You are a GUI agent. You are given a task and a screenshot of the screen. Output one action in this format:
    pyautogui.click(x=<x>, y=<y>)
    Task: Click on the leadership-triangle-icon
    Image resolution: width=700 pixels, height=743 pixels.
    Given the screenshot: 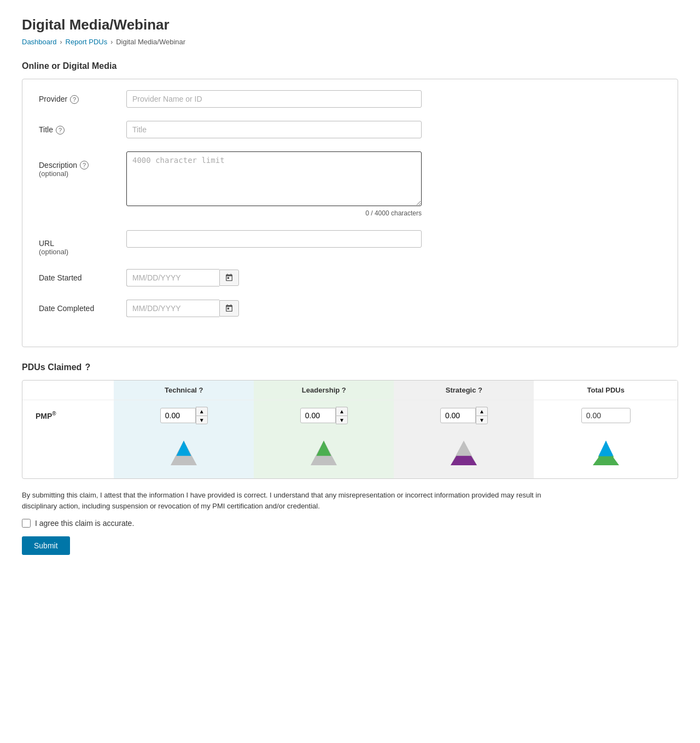 What is the action you would take?
    pyautogui.click(x=324, y=454)
    